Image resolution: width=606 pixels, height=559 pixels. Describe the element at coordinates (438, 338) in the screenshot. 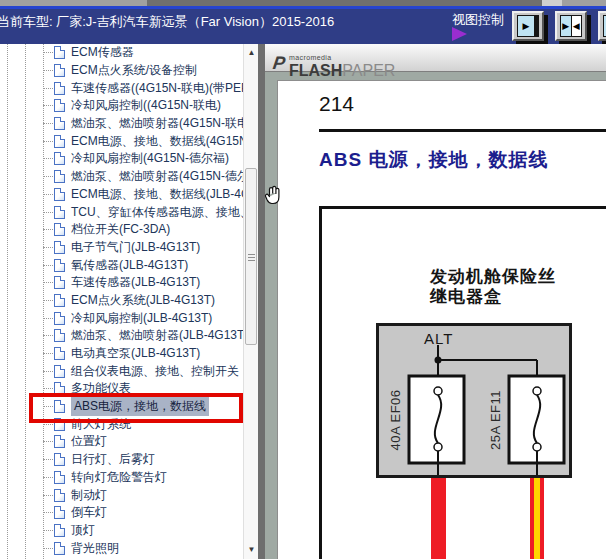

I see `alt-label: ALT` at that location.